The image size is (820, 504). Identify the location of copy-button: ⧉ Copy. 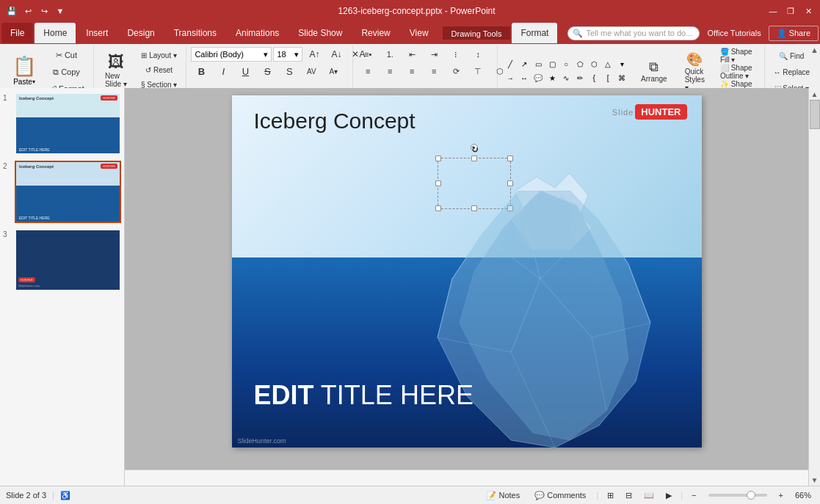
(66, 72).